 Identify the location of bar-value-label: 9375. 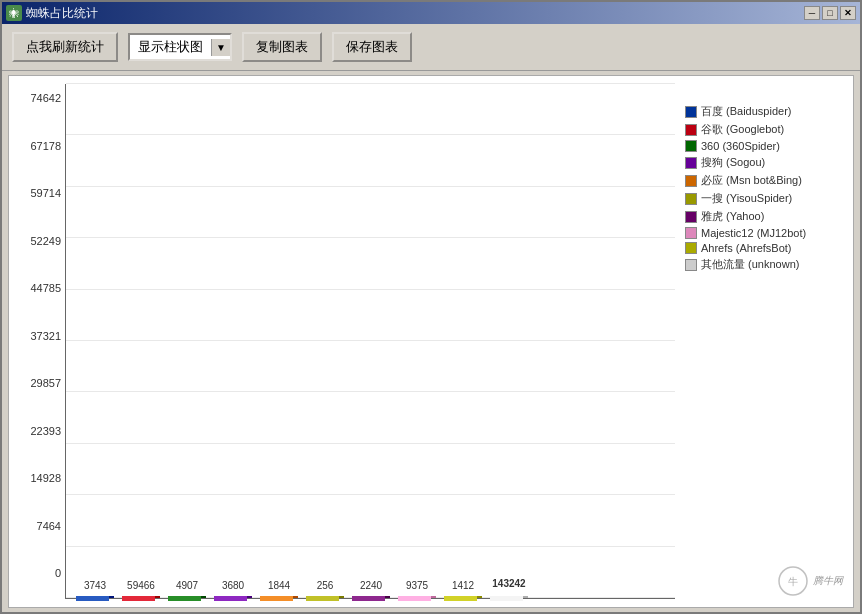
(417, 586).